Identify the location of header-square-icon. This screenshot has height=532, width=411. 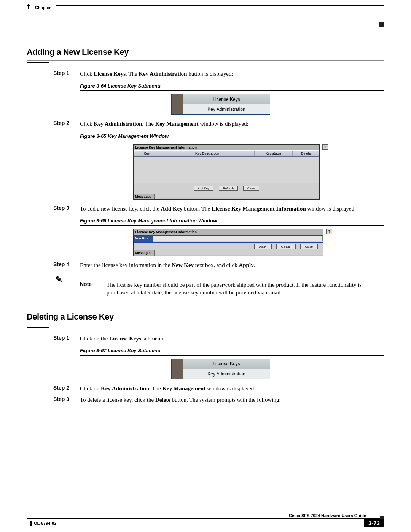
(381, 24).